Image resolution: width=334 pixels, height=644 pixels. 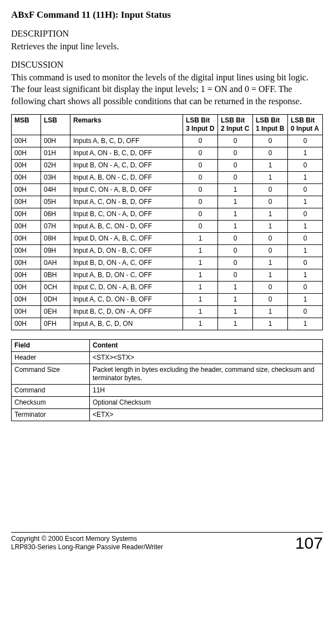 What do you see at coordinates (305, 124) in the screenshot?
I see `col-bit0: LSB Bit 0 Input A` at bounding box center [305, 124].